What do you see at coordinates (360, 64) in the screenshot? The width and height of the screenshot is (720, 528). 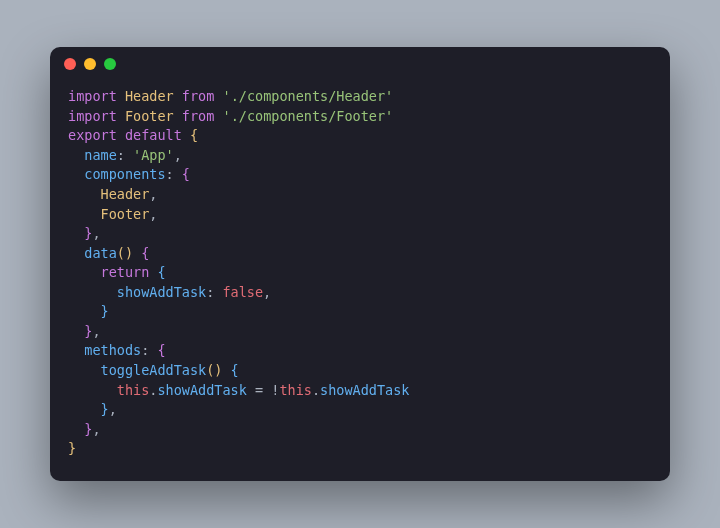 I see `window-titlebar` at bounding box center [360, 64].